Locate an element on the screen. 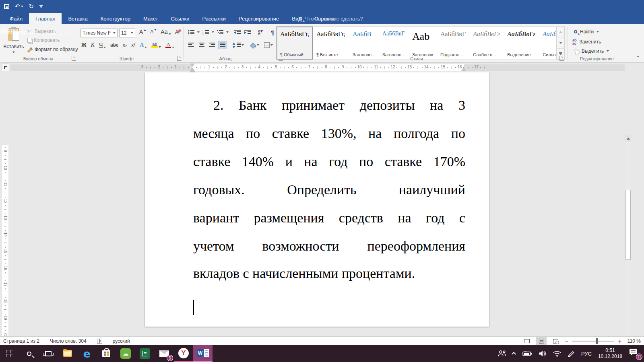  green-book-app-button is located at coordinates (145, 354).